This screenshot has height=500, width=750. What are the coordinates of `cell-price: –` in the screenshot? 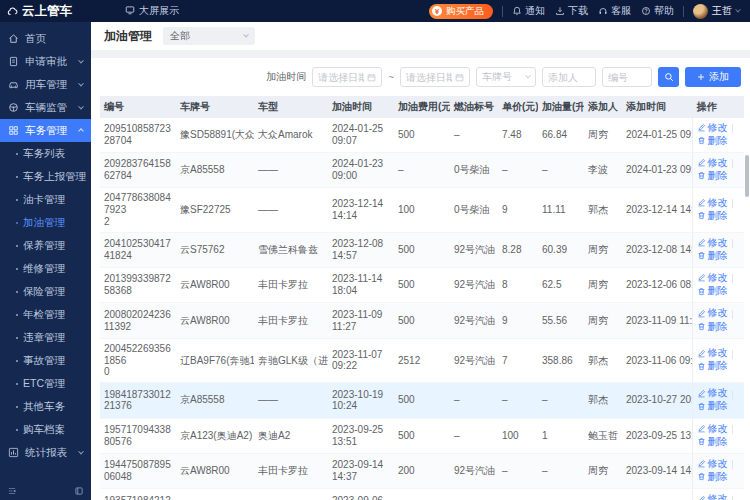 It's located at (518, 170).